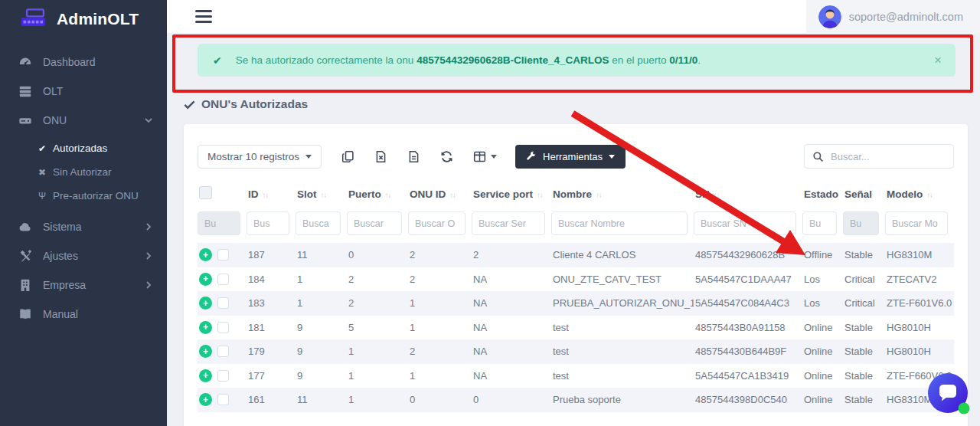 This screenshot has width=980, height=426. I want to click on column-header-id: ID↑↓, so click(271, 194).